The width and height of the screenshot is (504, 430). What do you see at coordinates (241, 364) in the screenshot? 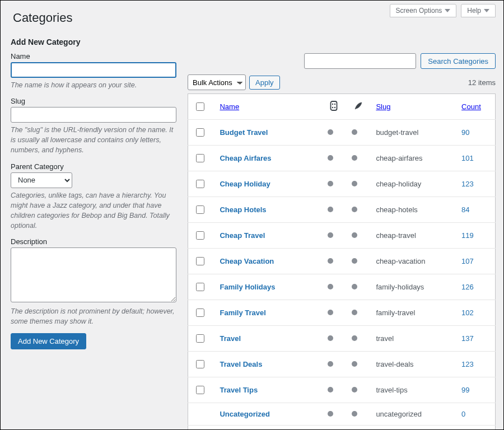
I see `category-name-link: Travel Deals` at bounding box center [241, 364].